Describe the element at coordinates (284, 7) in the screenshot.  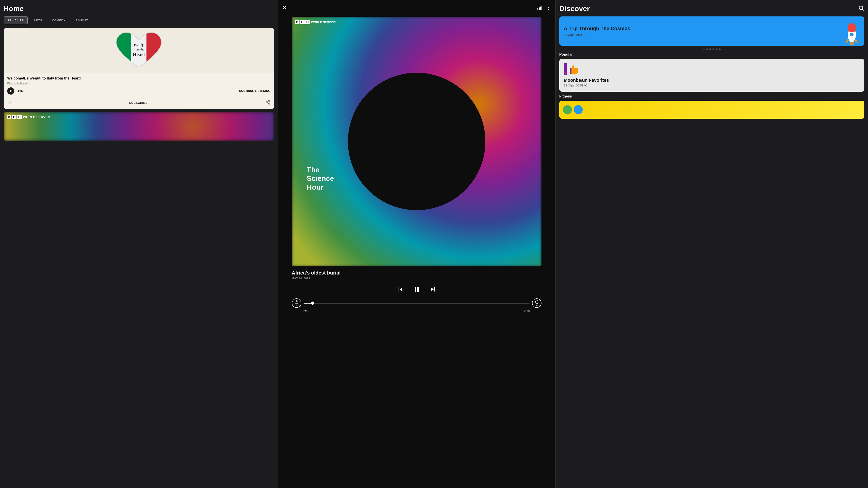
I see `close-button: ✕` at that location.